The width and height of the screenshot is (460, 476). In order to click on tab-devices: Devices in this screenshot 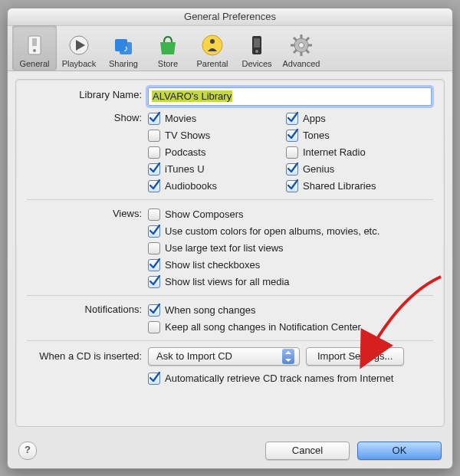, I will do `click(257, 48)`.